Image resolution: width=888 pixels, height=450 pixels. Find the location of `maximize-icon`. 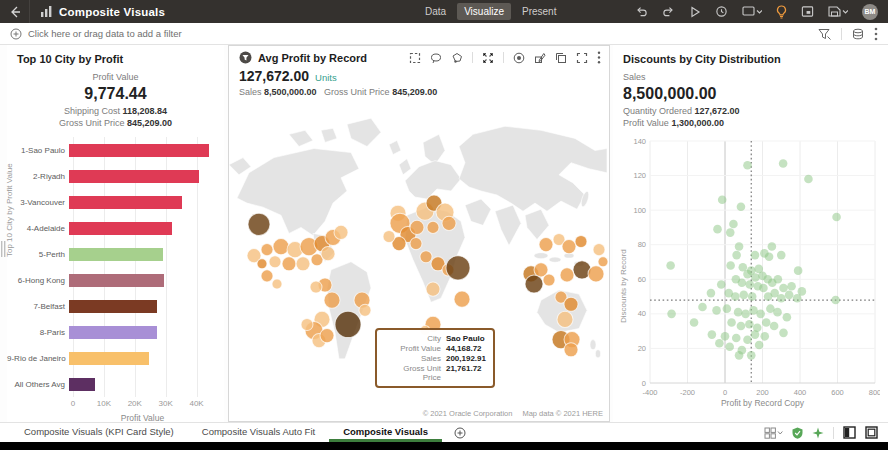

maximize-icon is located at coordinates (582, 58).